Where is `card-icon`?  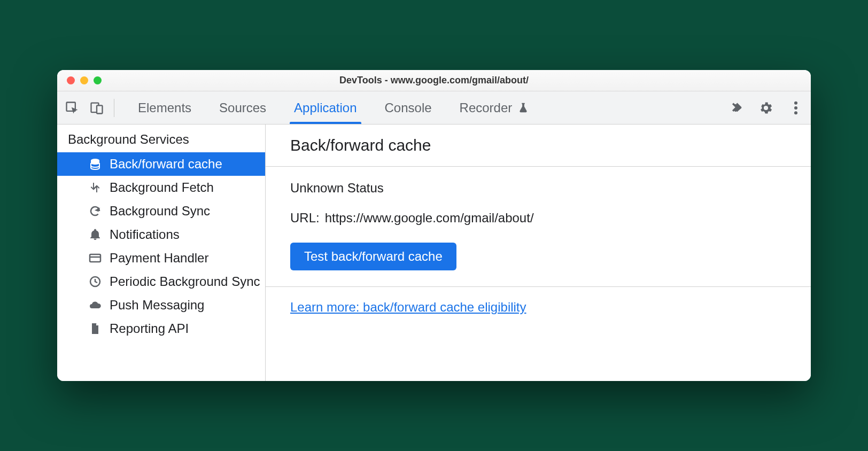 card-icon is located at coordinates (95, 258).